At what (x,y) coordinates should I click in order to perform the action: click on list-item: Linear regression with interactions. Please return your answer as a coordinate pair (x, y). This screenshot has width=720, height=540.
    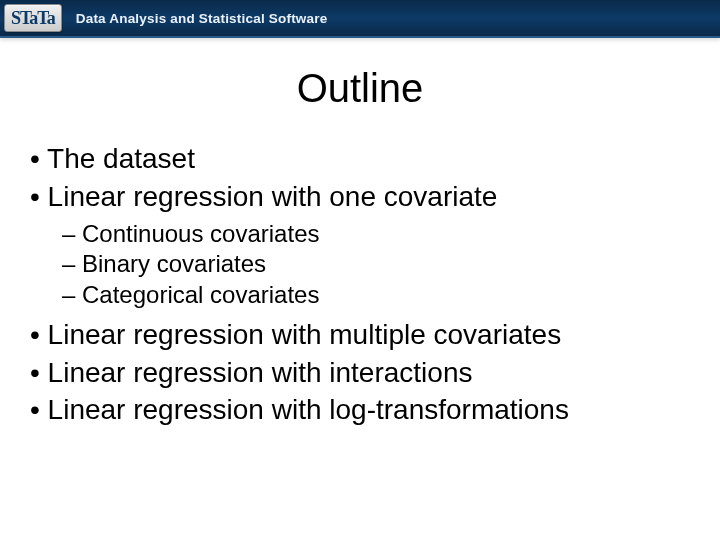
    Looking at the image, I should click on (375, 373).